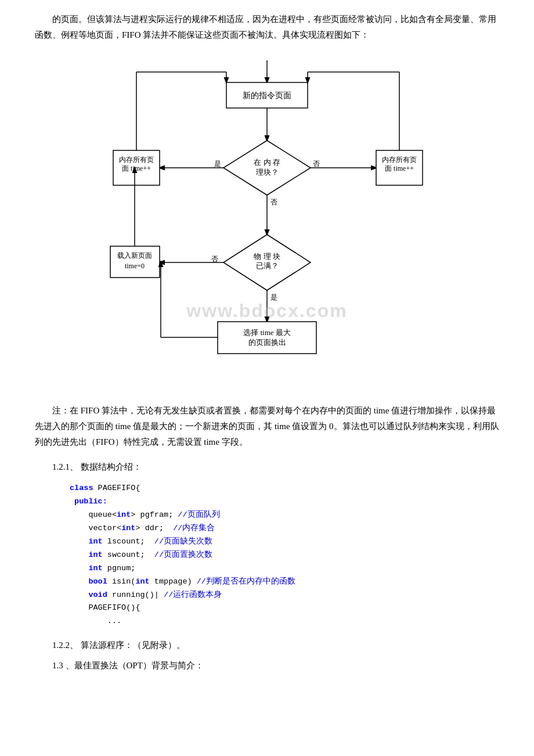  Describe the element at coordinates (135, 255) in the screenshot. I see `node-load-new1: 载入新页面` at that location.